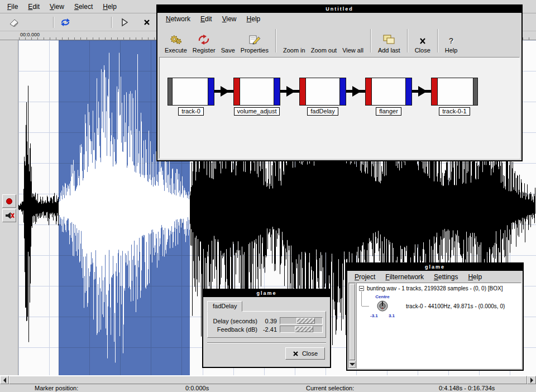 The height and width of the screenshot is (392, 536). Describe the element at coordinates (125, 22) in the screenshot. I see `play-icon` at that location.